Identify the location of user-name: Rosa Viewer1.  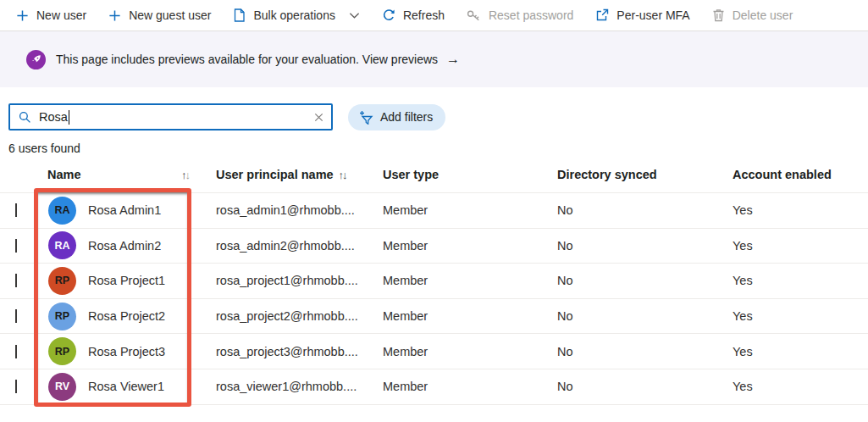
(126, 386).